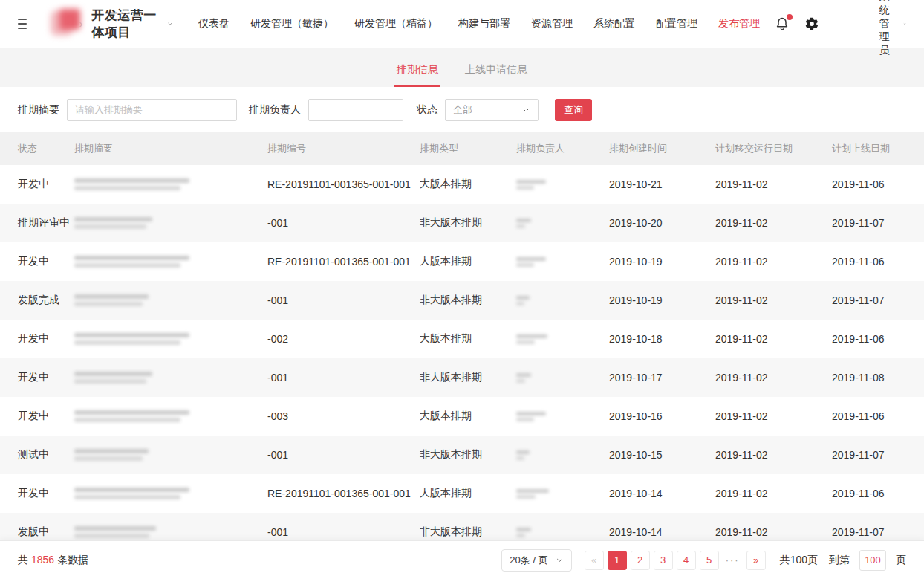  Describe the element at coordinates (462, 339) in the screenshot. I see `table-row: 开发中 -002 大版本排期 2019-10-18 2019-11-02 201…` at that location.